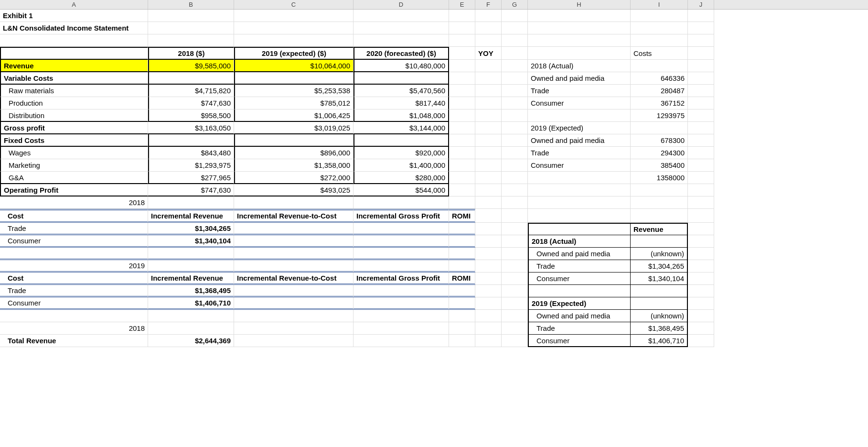 The image size is (868, 447). I want to click on cell-revbox-row-val: $1,368,495, so click(659, 328).